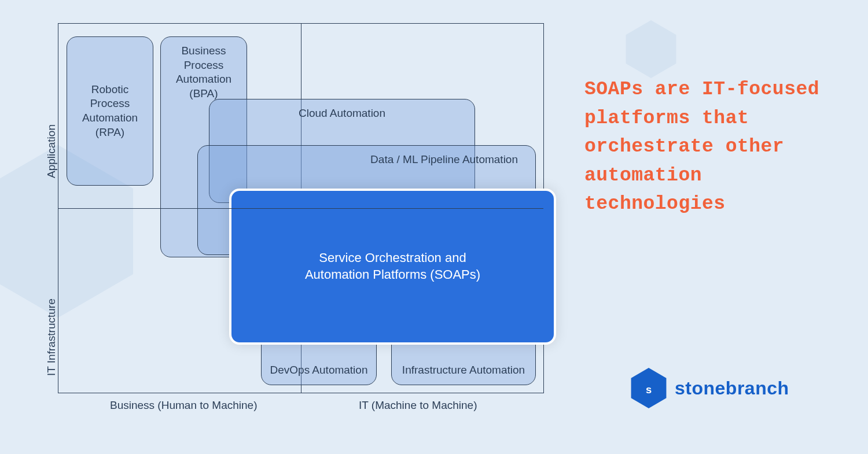 The height and width of the screenshot is (454, 868). Describe the element at coordinates (342, 113) in the screenshot. I see `box-cloud-automation-label: Cloud Automation` at that location.